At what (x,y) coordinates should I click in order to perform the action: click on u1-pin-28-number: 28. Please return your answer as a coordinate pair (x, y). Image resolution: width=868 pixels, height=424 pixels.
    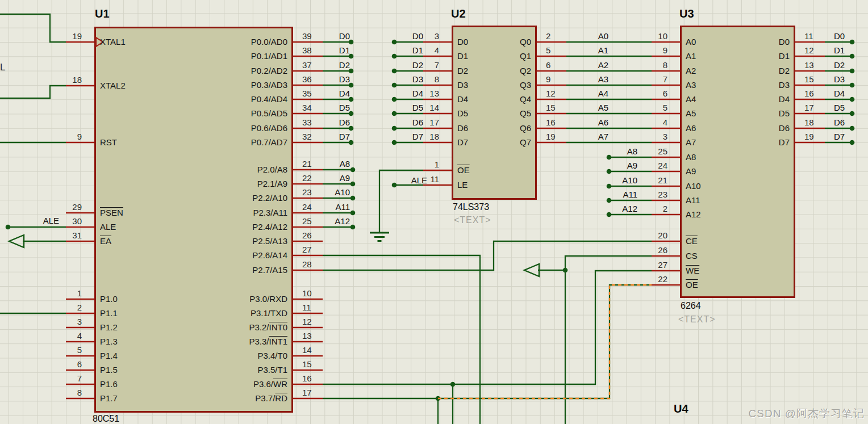
    Looking at the image, I should click on (312, 265).